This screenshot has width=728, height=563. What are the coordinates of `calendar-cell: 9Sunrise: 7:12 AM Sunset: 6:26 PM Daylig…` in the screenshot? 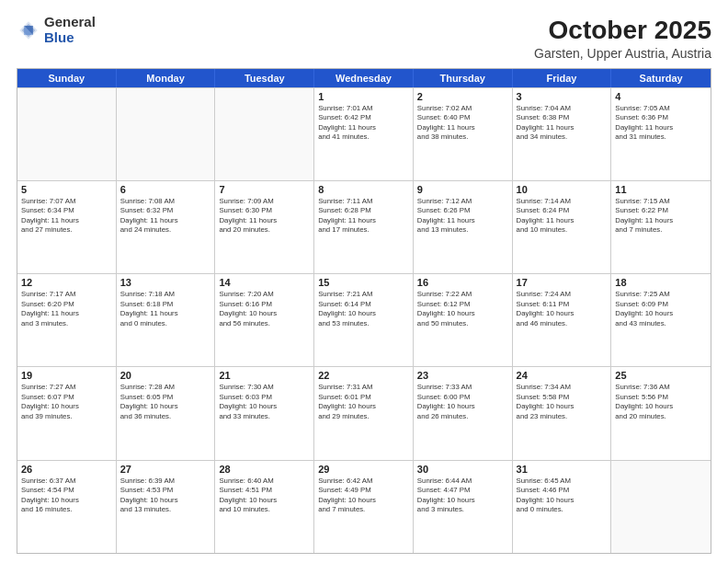 It's located at (463, 227).